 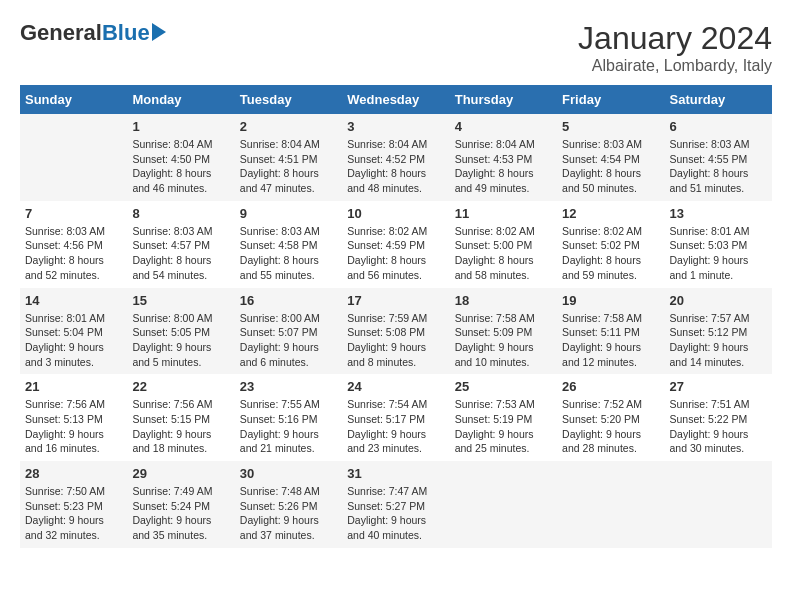 I want to click on day-number: 21, so click(x=74, y=386).